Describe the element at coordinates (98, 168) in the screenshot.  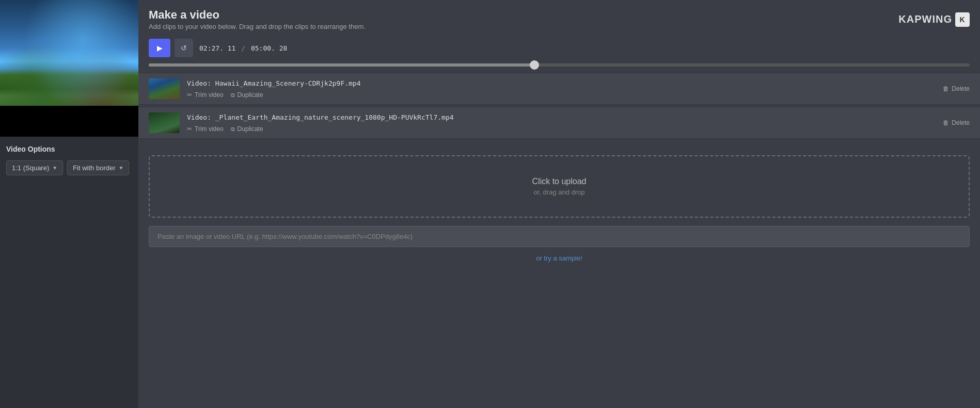
I see `fit-mode-dropdown: Fit with border ▼` at that location.